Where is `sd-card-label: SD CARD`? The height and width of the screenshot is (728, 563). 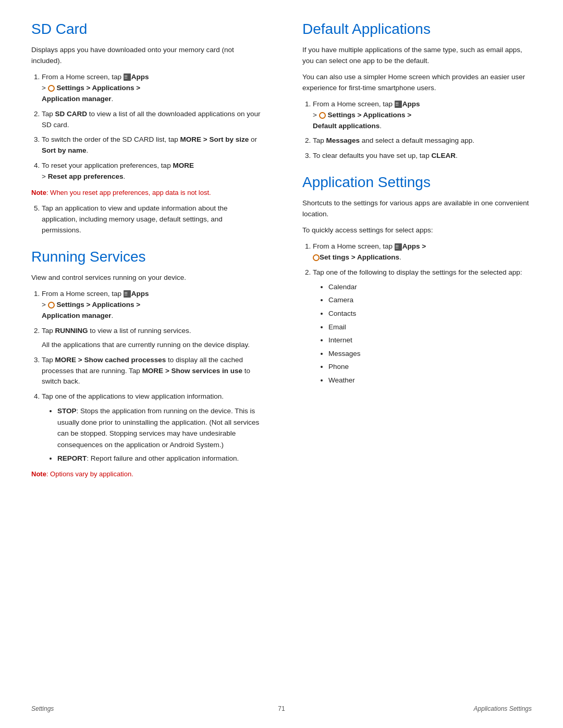 sd-card-label: SD CARD is located at coordinates (71, 114).